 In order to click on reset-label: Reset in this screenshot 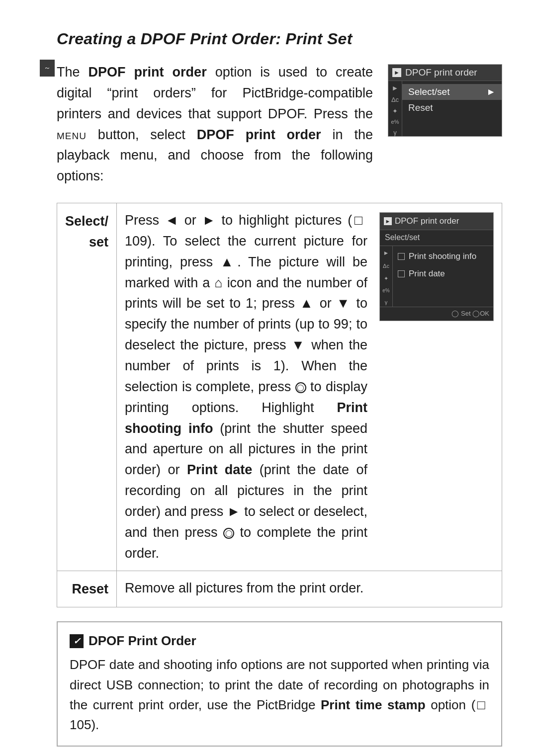, I will do `click(87, 589)`.